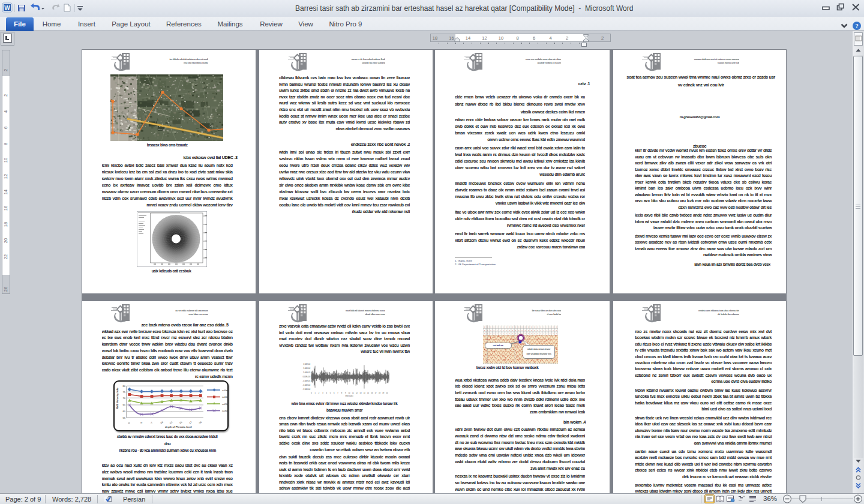 This screenshot has height=504, width=864. I want to click on svg-text: depth of Phreatic level, so click(179, 427).